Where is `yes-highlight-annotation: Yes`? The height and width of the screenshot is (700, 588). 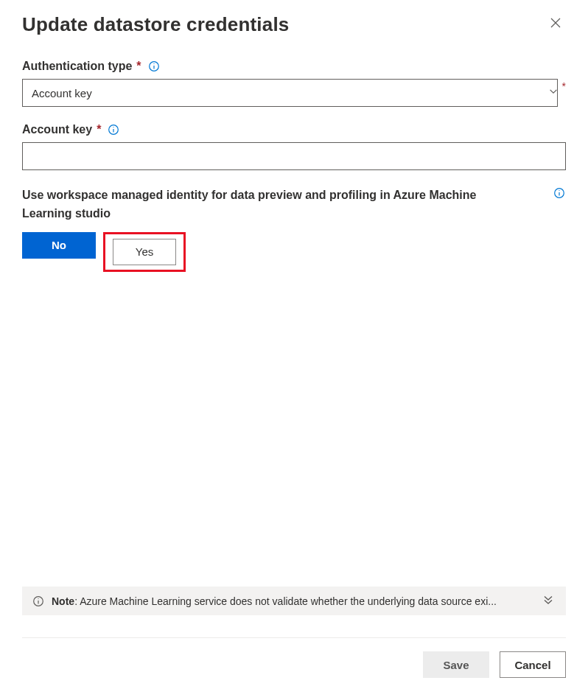
yes-highlight-annotation: Yes is located at coordinates (144, 252).